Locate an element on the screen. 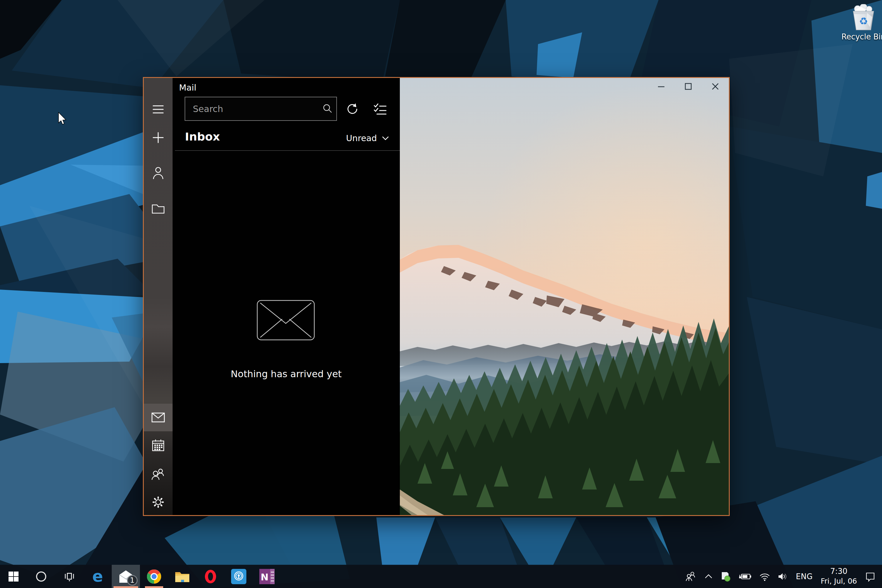  calendar-icon is located at coordinates (158, 445).